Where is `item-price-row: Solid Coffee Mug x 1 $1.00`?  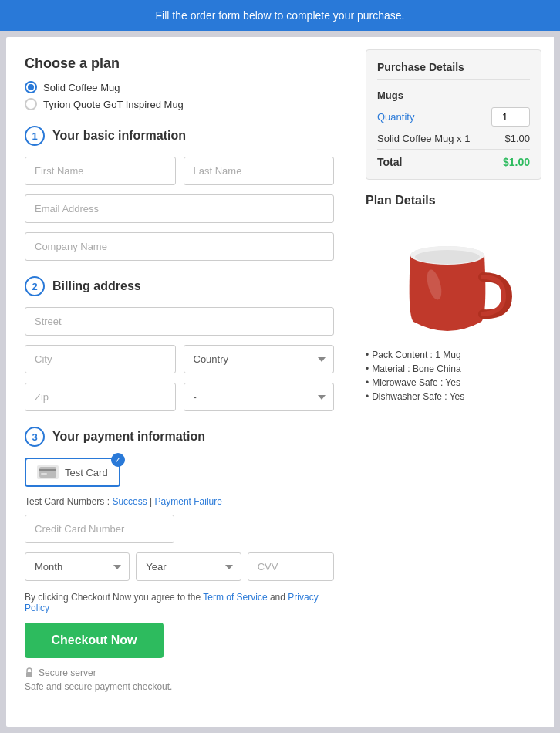 item-price-row: Solid Coffee Mug x 1 $1.00 is located at coordinates (454, 139).